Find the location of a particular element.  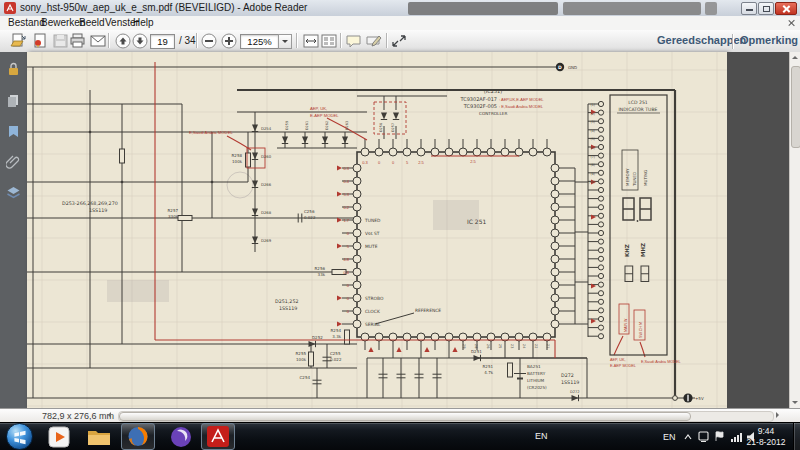

minimize-button is located at coordinates (749, 8).